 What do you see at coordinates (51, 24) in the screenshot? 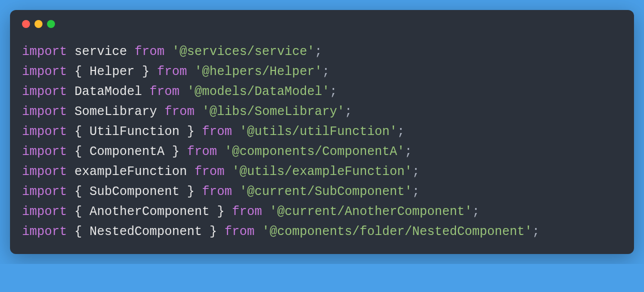
I see `maximize-icon` at bounding box center [51, 24].